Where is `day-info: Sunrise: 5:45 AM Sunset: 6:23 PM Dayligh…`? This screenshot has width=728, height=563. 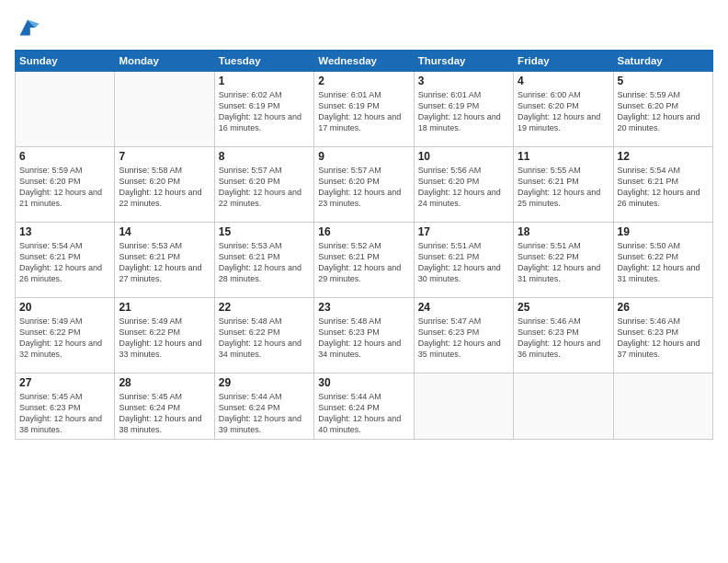 day-info: Sunrise: 5:45 AM Sunset: 6:23 PM Dayligh… is located at coordinates (64, 414).